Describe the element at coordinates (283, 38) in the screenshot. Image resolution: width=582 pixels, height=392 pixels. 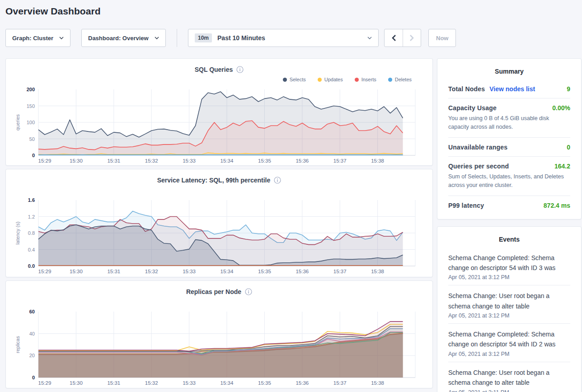
I see `time-range-picker: 10m Past 10 Minutes` at that location.